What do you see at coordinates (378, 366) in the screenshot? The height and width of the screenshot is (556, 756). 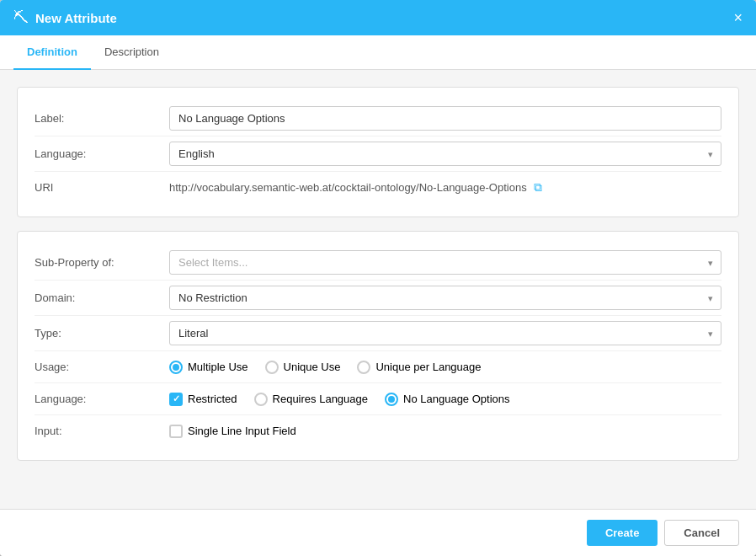 I see `usage-row: Usage: Multiple Use Uniqu` at bounding box center [378, 366].